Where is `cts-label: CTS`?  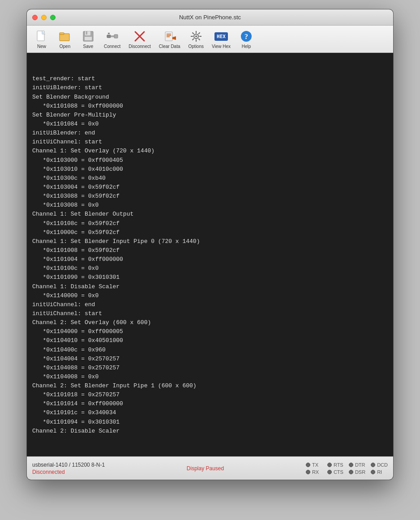
cts-label: CTS is located at coordinates (339, 472).